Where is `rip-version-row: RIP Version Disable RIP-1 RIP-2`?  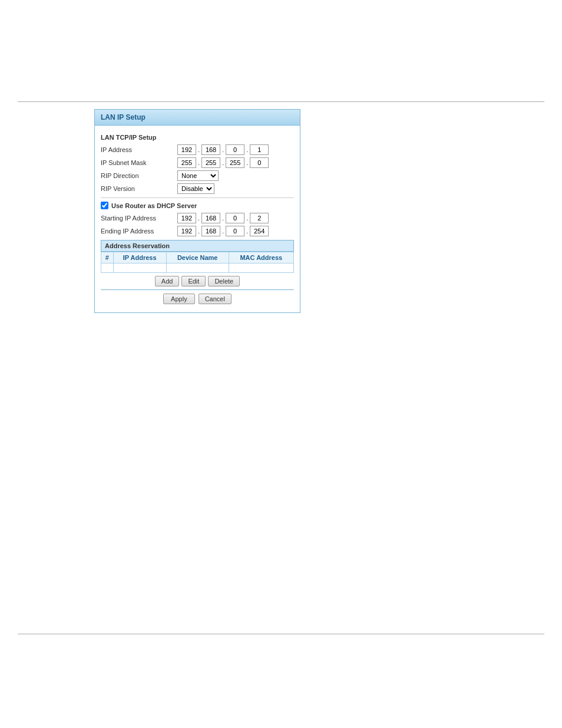 rip-version-row: RIP Version Disable RIP-1 RIP-2 is located at coordinates (197, 189).